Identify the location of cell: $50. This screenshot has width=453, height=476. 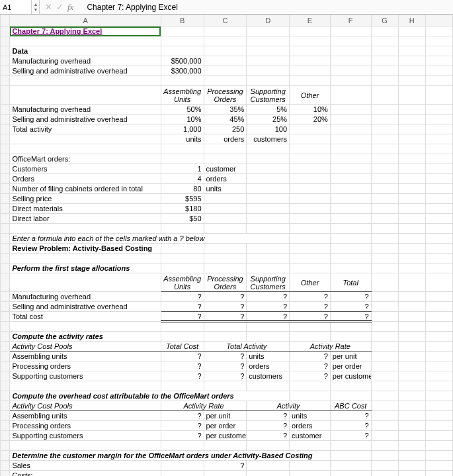
(183, 218).